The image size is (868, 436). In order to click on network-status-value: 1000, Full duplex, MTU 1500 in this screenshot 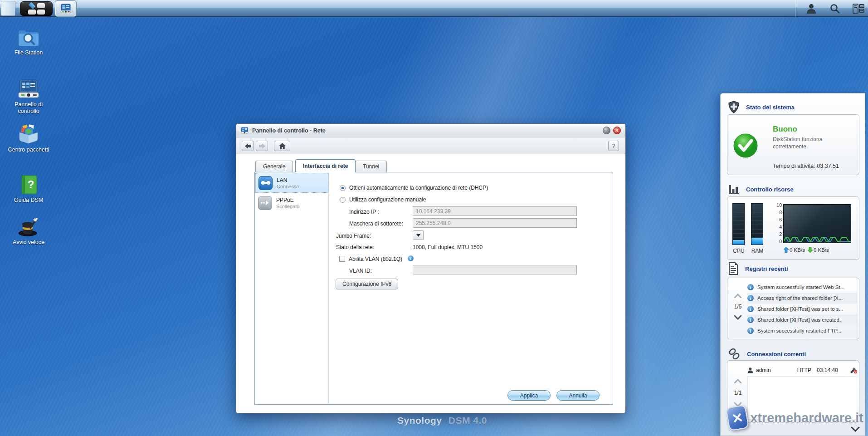, I will do `click(448, 247)`.